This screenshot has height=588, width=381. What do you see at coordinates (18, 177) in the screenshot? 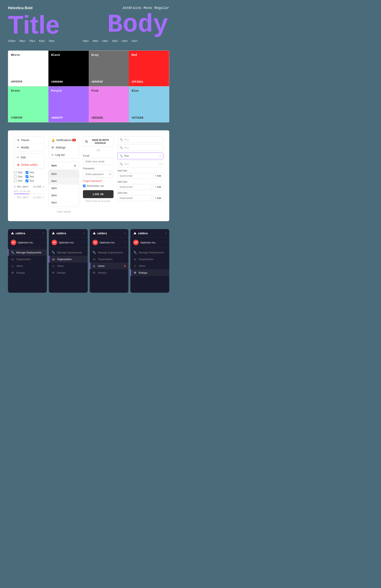
I see `checkbox-item-2a: Text` at bounding box center [18, 177].